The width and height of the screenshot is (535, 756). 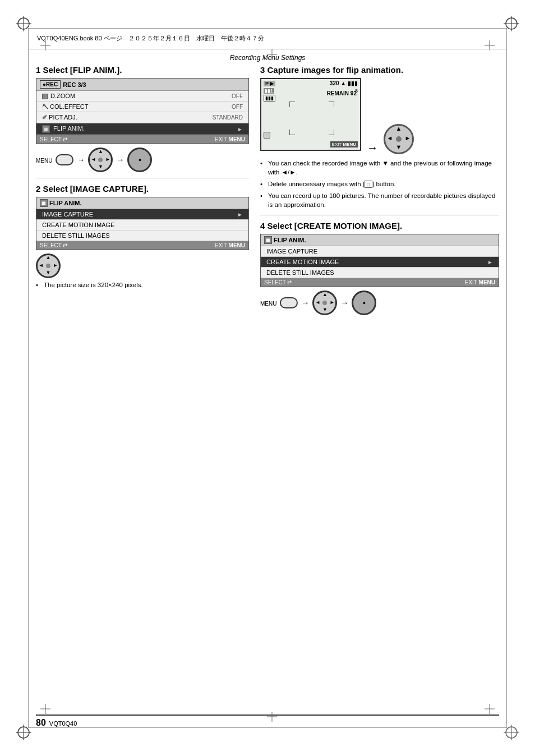 What do you see at coordinates (142, 111) in the screenshot?
I see `step1-menu: ●REC REC 3/3 D.ZOOM OFF ⛏ COL.EFFECT OFF…` at bounding box center [142, 111].